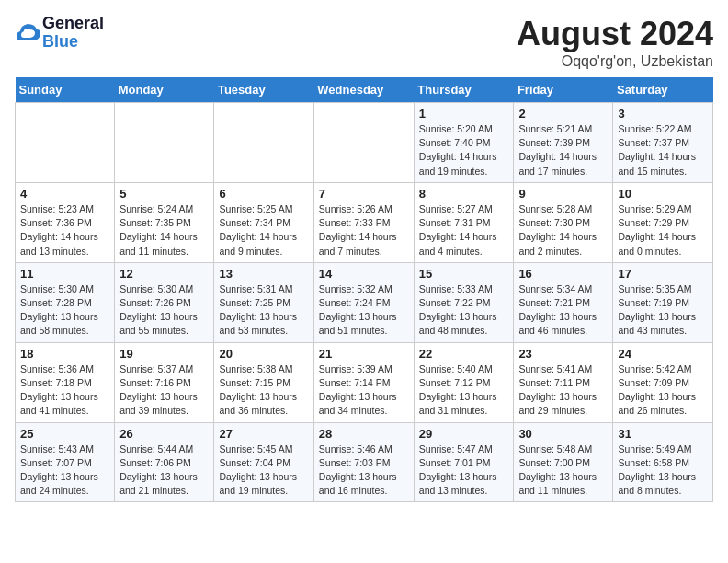 This screenshot has height=563, width=728. Describe the element at coordinates (59, 33) in the screenshot. I see `logo: General Blue` at that location.